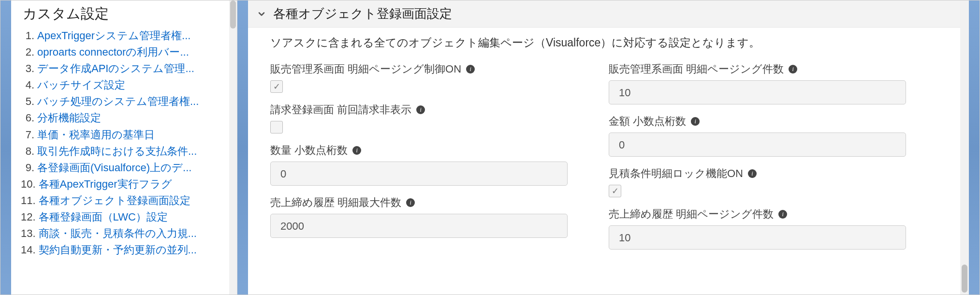 This screenshot has height=295, width=980. Describe the element at coordinates (127, 135) in the screenshot. I see `sidebar-item: 7.単価・税率適用の基準日` at that location.